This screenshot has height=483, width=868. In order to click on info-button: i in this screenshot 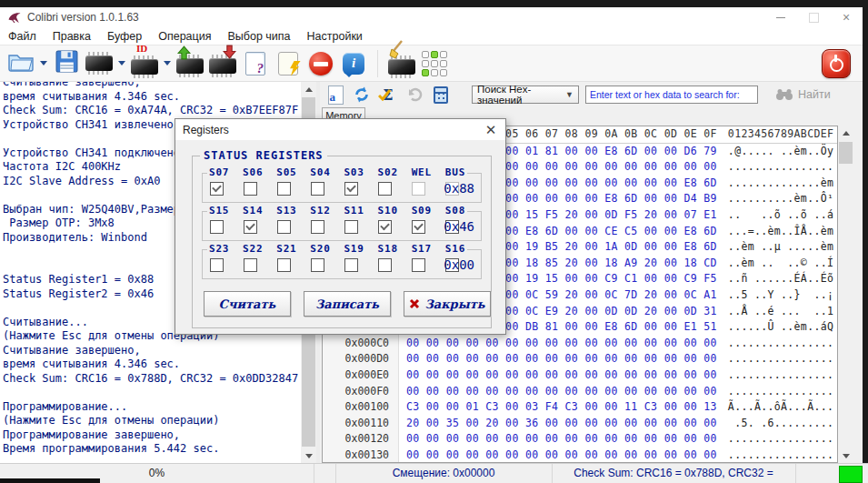, I will do `click(354, 64)`.